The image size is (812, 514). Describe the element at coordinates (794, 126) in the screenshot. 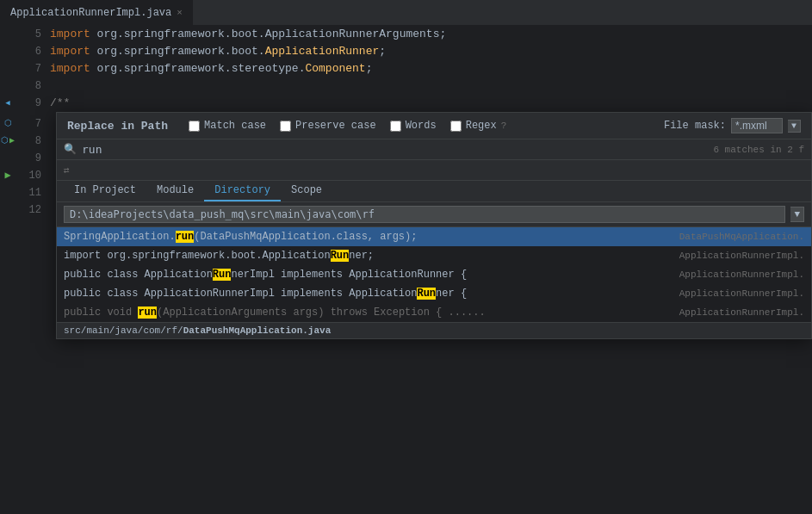

I see `file-mask-dropdown-icon: ▼` at that location.